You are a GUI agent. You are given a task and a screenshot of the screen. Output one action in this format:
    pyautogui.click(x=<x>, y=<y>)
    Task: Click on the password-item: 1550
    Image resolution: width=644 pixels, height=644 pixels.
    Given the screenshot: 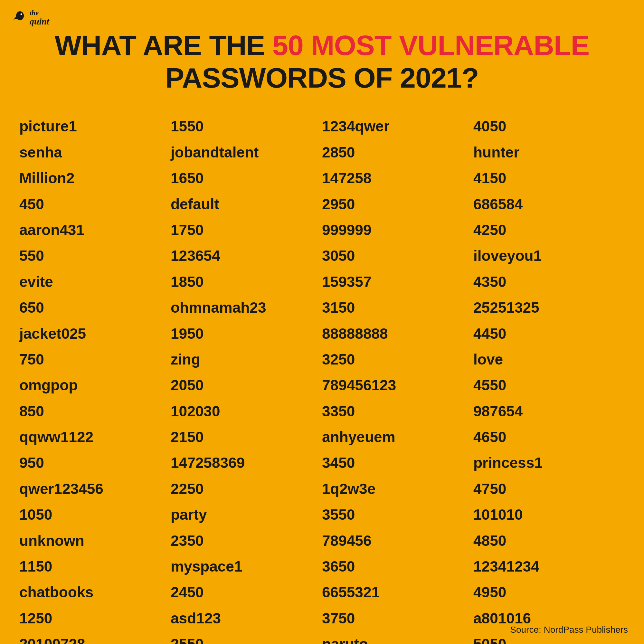 What is the action you would take?
    pyautogui.click(x=246, y=126)
    